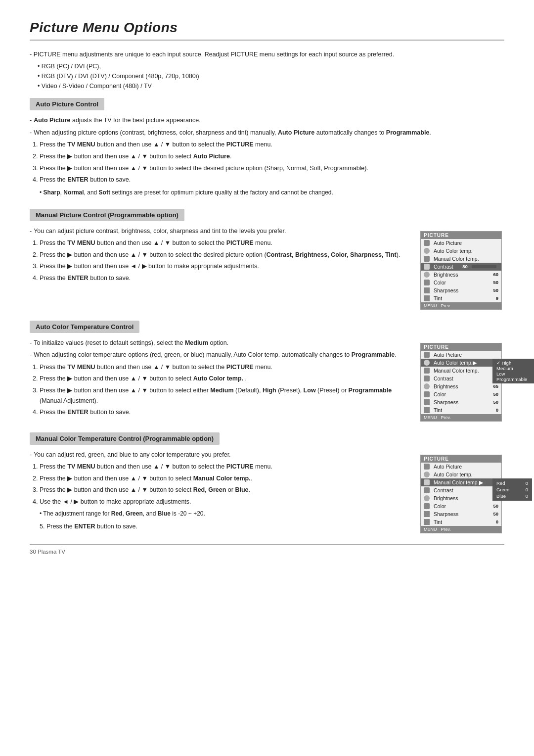 Image resolution: width=534 pixels, height=756 pixels. I want to click on step-4: Press the ENTER button to save., so click(272, 180).